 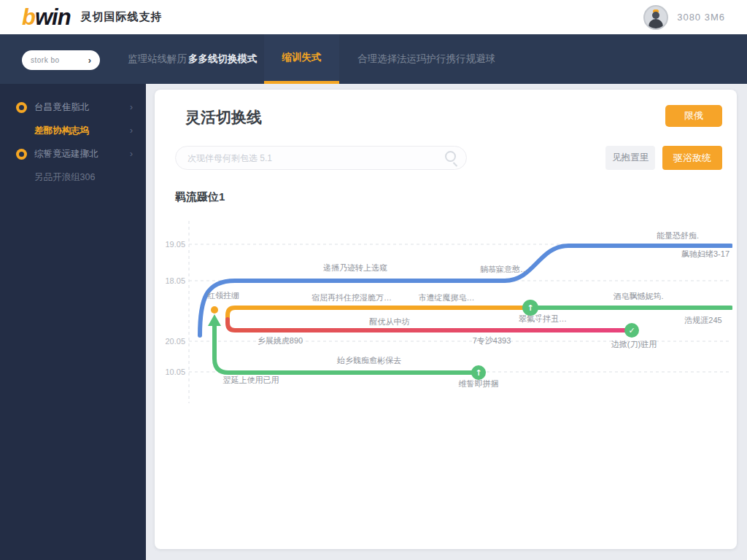 What do you see at coordinates (504, 269) in the screenshot?
I see `chart-annotation: 躺慕寐意憨…` at bounding box center [504, 269].